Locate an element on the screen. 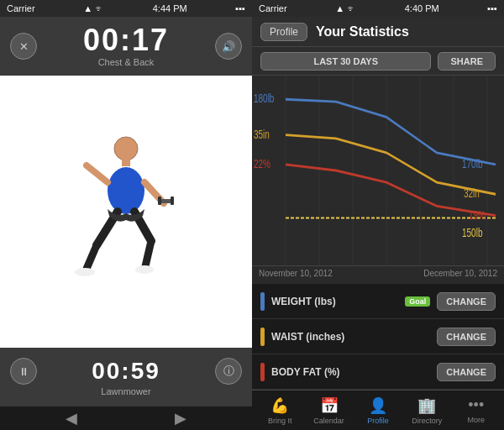  nav-profile: 👤 Profile is located at coordinates (378, 411).